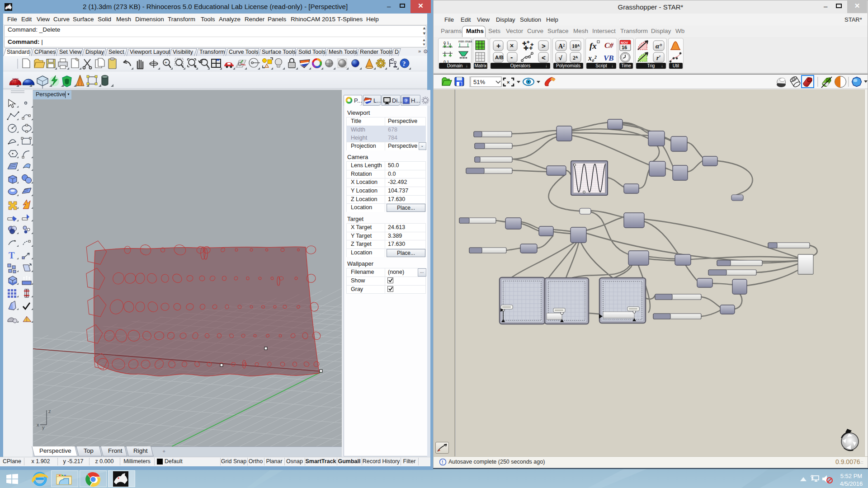  Describe the element at coordinates (12, 255) in the screenshot. I see `svg-text: T` at that location.